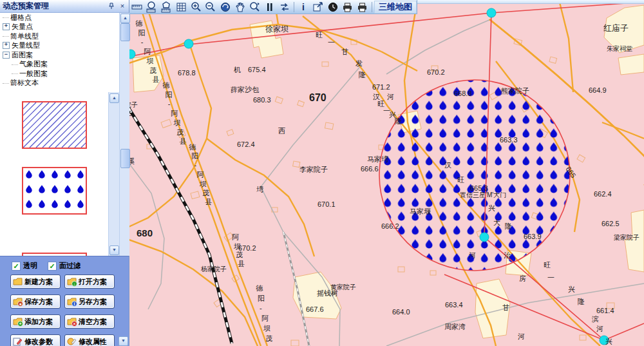  I want to click on map-3d-button: 三维地图, so click(395, 7).